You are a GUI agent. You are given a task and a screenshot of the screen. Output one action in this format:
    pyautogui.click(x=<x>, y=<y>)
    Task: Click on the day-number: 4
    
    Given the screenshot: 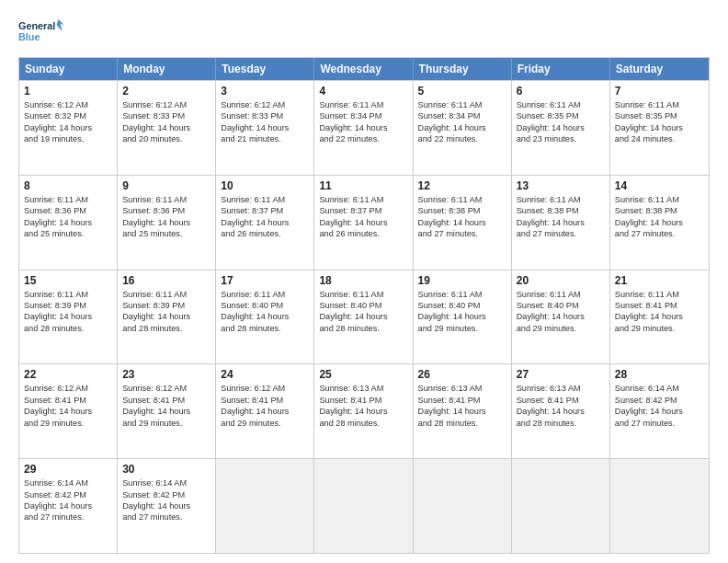 What is the action you would take?
    pyautogui.click(x=363, y=91)
    